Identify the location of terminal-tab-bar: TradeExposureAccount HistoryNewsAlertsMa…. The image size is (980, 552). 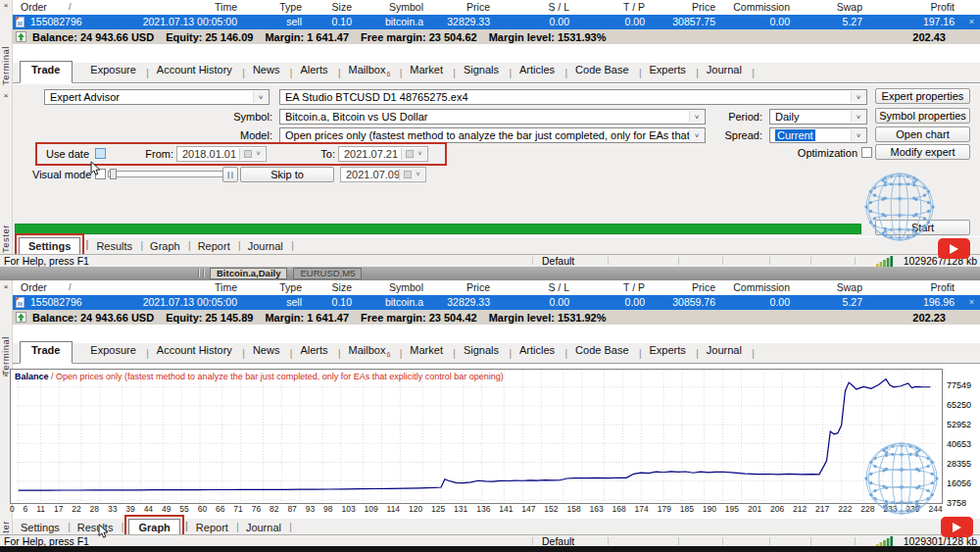
(496, 73).